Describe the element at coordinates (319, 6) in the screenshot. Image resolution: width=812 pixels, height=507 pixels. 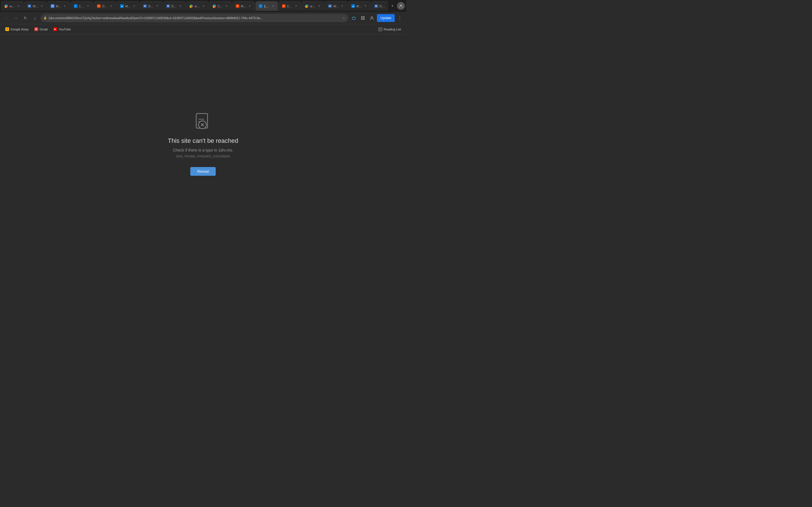
I see `tab-google3-close: ×` at that location.